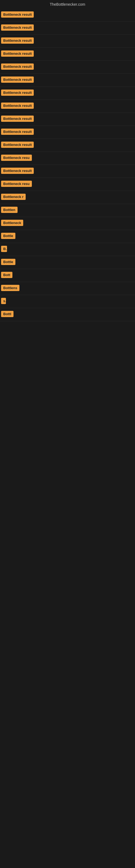 The height and width of the screenshot is (868, 135). What do you see at coordinates (68, 119) in the screenshot?
I see `result-row-9: Bottleneck result` at bounding box center [68, 119].